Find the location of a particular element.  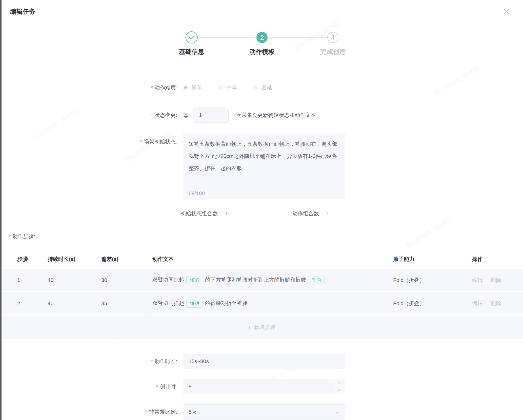

radio-icon-easy is located at coordinates (185, 88).